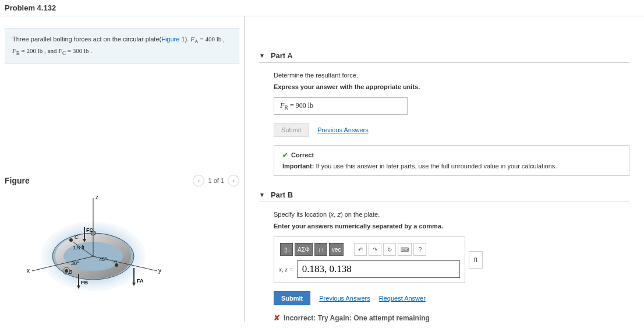 The width and height of the screenshot is (644, 328). What do you see at coordinates (115, 262) in the screenshot?
I see `point-a: A` at bounding box center [115, 262].